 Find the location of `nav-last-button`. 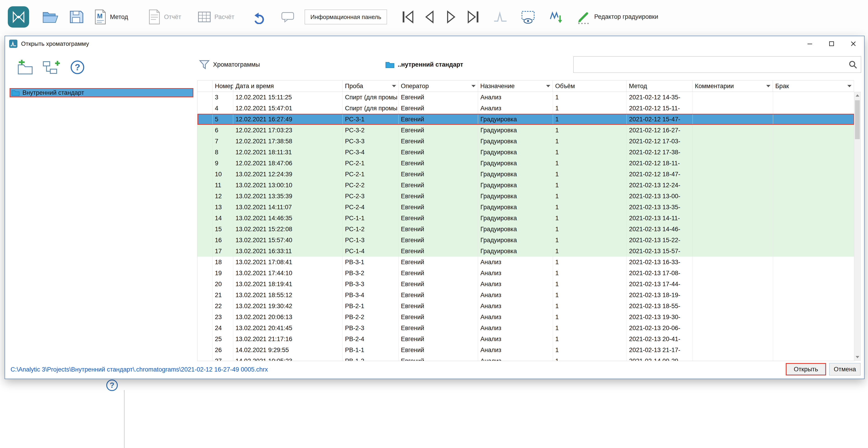

nav-last-button is located at coordinates (473, 17).